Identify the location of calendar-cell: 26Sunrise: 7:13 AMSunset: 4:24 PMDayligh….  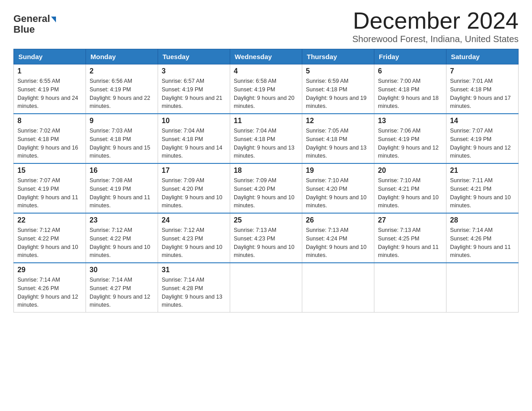
(339, 238).